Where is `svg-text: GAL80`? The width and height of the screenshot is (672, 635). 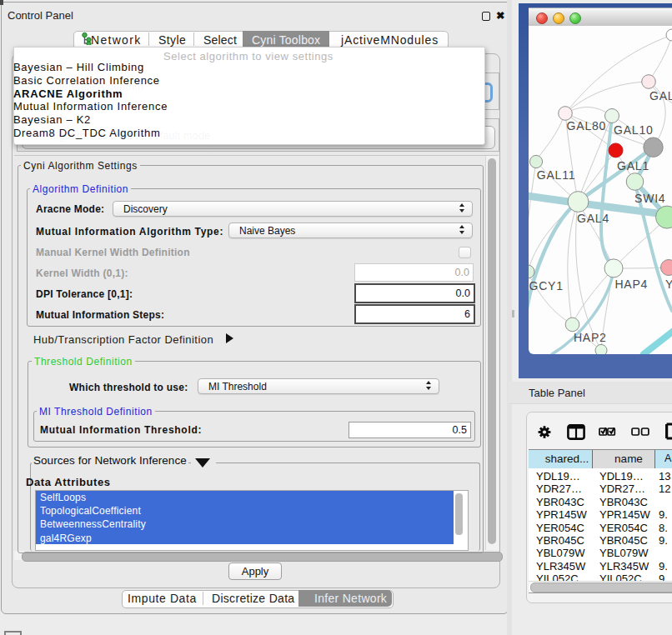
svg-text: GAL80 is located at coordinates (587, 126).